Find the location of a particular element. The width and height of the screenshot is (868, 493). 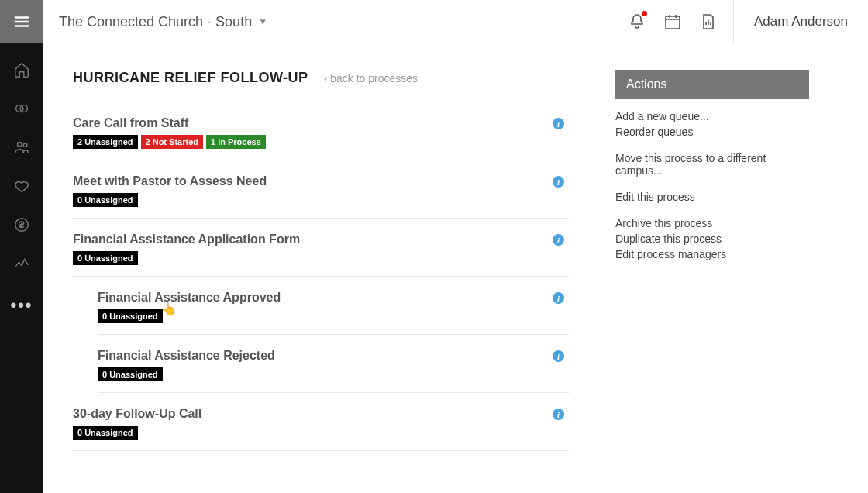

action-link: Duplicate this process is located at coordinates (712, 239).